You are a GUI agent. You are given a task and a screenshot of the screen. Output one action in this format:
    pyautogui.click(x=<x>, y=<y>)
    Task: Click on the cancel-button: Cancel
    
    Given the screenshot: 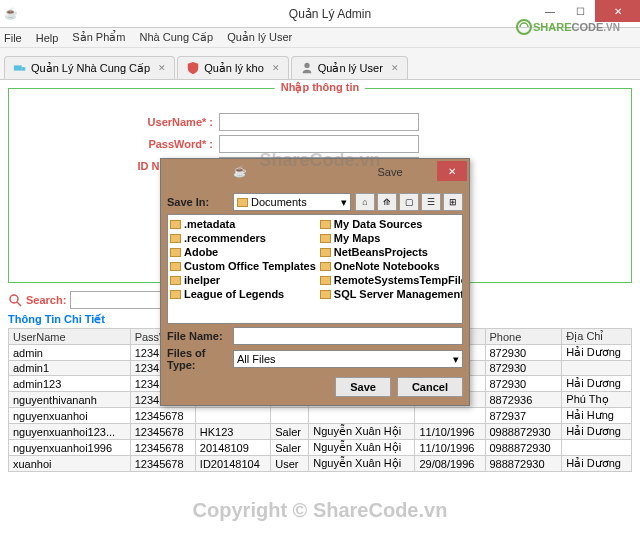 What is the action you would take?
    pyautogui.click(x=430, y=387)
    